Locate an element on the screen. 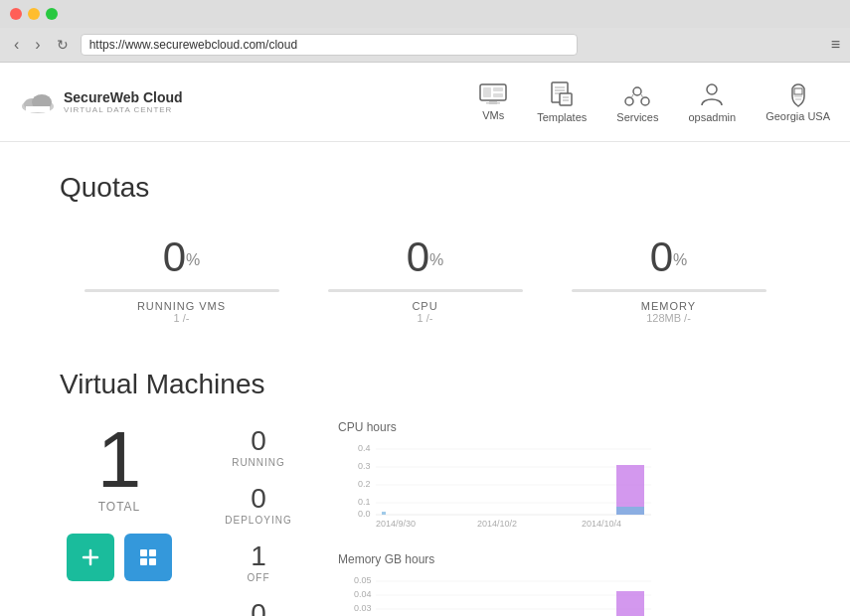  vm-off-value: 1 is located at coordinates (258, 556).